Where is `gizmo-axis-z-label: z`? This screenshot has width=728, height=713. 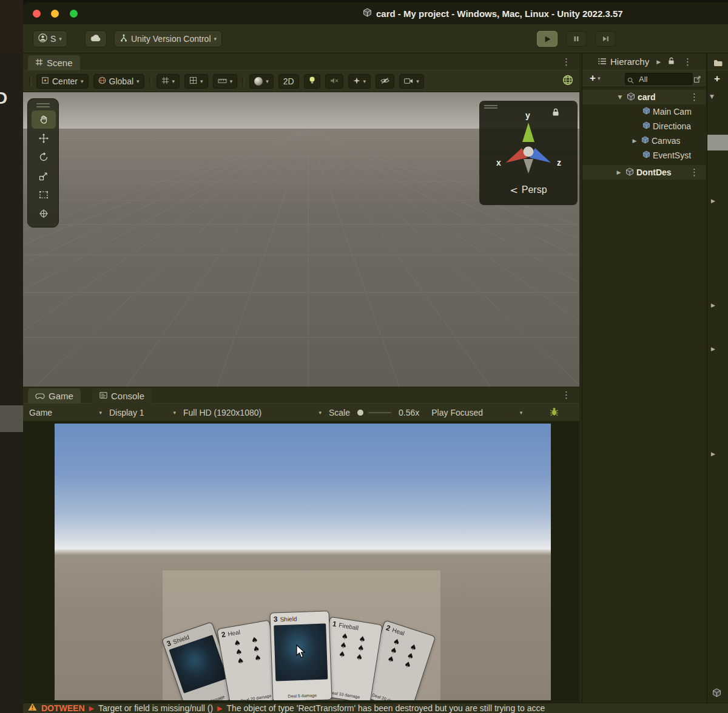 gizmo-axis-z-label: z is located at coordinates (559, 163).